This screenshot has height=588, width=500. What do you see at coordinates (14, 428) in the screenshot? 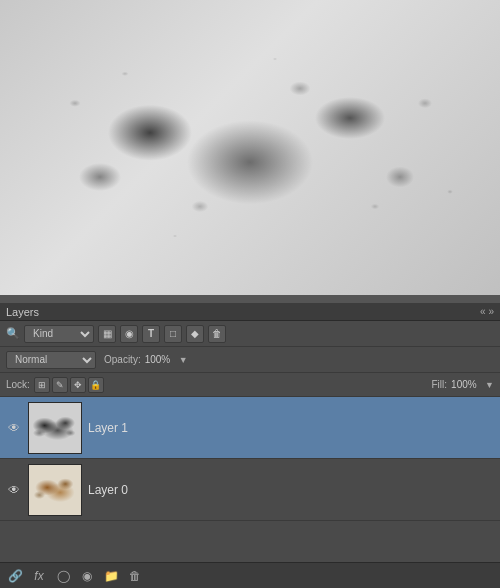
I see `layer-visibility-toggle-1: 👁` at bounding box center [14, 428].